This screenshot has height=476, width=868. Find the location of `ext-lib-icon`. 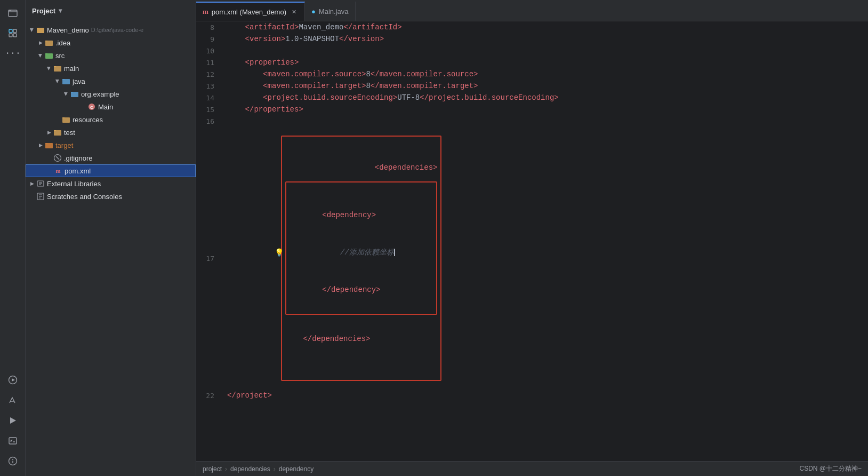

ext-lib-icon is located at coordinates (41, 184).